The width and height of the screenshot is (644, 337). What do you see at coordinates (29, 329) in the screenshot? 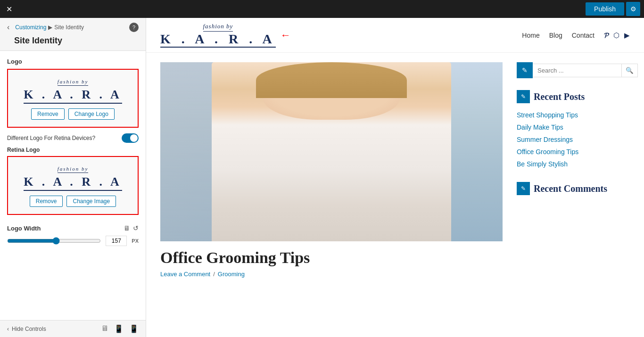
I see `hide-controls-label: Hide Controls` at bounding box center [29, 329].